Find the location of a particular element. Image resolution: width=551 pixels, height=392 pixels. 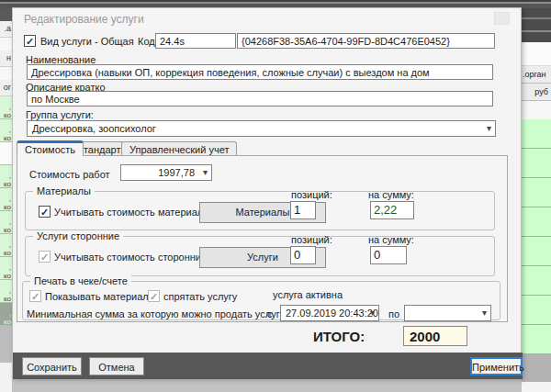

cancel-button: Отмена is located at coordinates (117, 366).